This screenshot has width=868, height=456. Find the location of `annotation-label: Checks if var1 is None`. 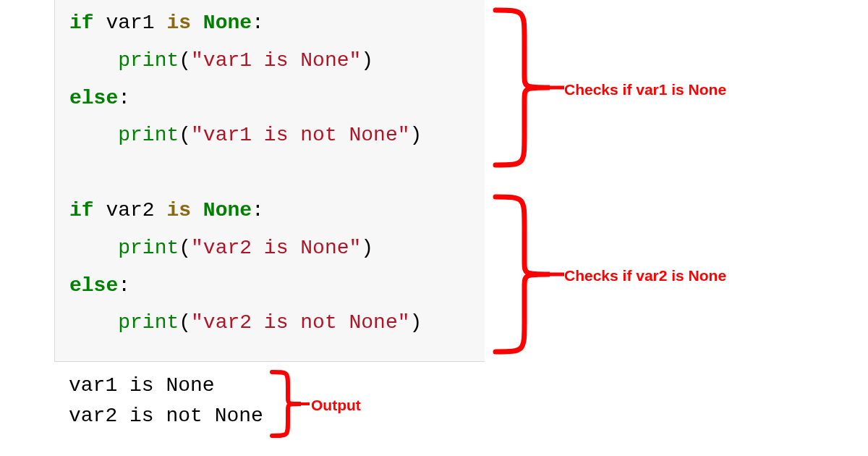

annotation-label: Checks if var1 is None is located at coordinates (645, 90).